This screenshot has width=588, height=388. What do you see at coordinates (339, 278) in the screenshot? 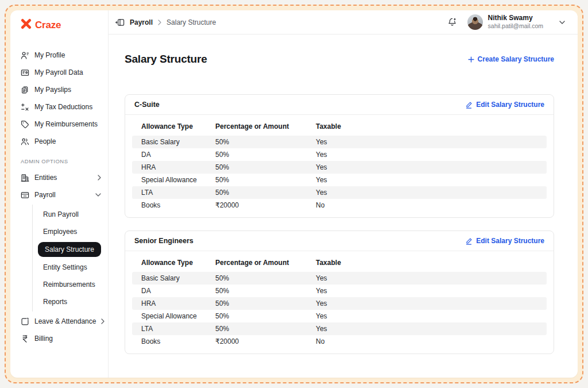
I see `table-row: Basic Salary 50% Yes` at bounding box center [339, 278].